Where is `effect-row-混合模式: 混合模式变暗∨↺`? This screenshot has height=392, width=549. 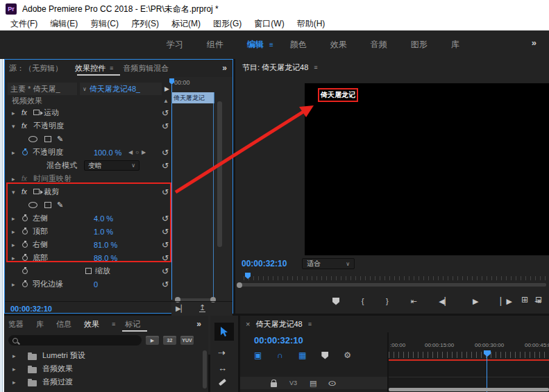
effect-row-混合模式: 混合模式变暗∨↺ is located at coordinates (94, 165).